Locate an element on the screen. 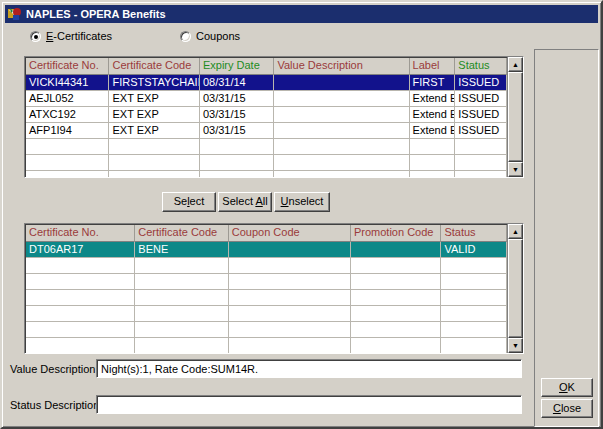 The height and width of the screenshot is (429, 603). dialog-button-panel: OK Close is located at coordinates (566, 238).